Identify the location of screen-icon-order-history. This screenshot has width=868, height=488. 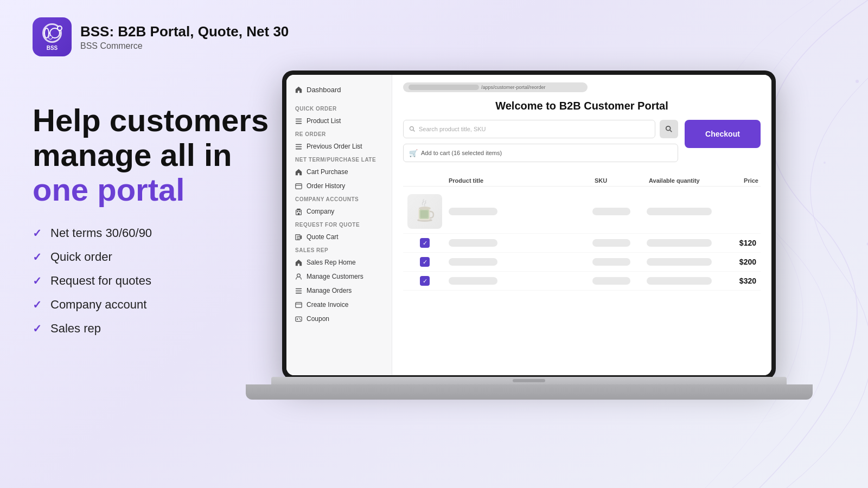
(298, 187).